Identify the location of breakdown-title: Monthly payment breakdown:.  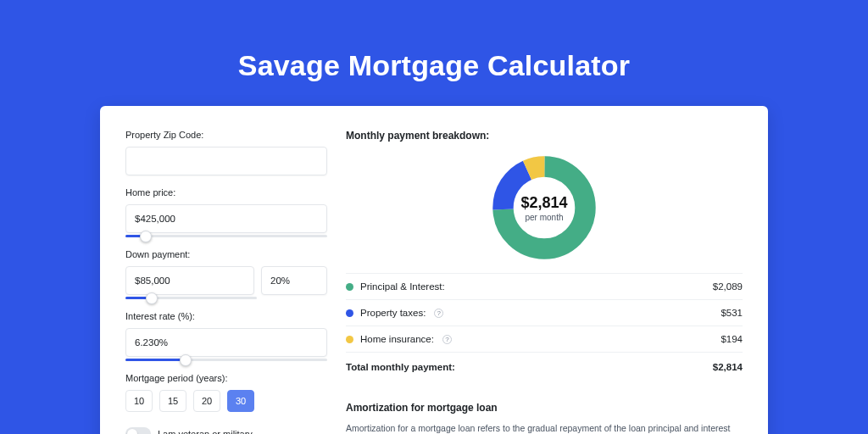
(544, 136).